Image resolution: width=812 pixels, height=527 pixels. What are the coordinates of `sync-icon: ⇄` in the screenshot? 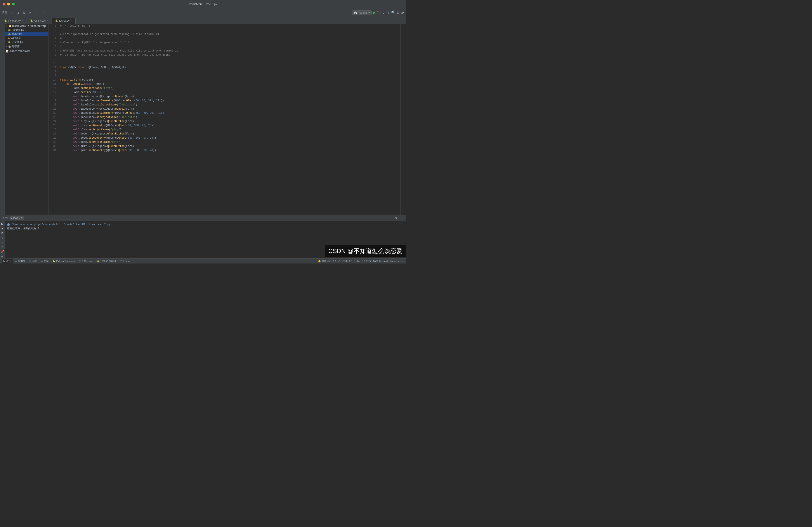 It's located at (30, 13).